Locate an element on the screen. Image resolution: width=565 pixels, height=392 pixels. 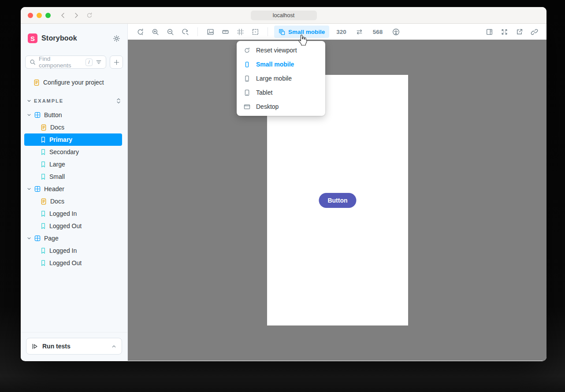
zoom-in-button is located at coordinates (155, 32).